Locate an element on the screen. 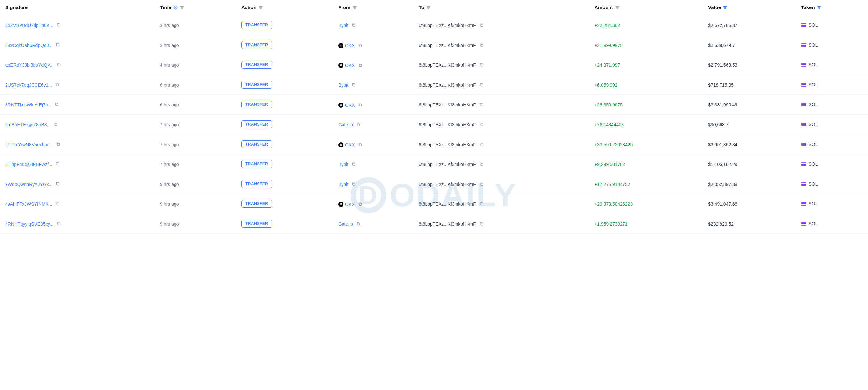 The width and height of the screenshot is (868, 390). table-row: 2US7bk7oqJCCE6v1... 6 hrs agoTRANSFER By… is located at coordinates (434, 85).